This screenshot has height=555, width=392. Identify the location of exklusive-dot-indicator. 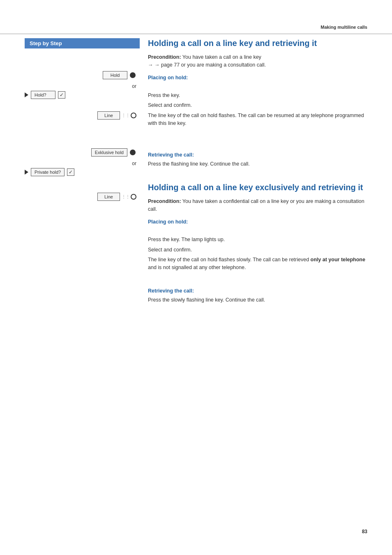
(133, 152).